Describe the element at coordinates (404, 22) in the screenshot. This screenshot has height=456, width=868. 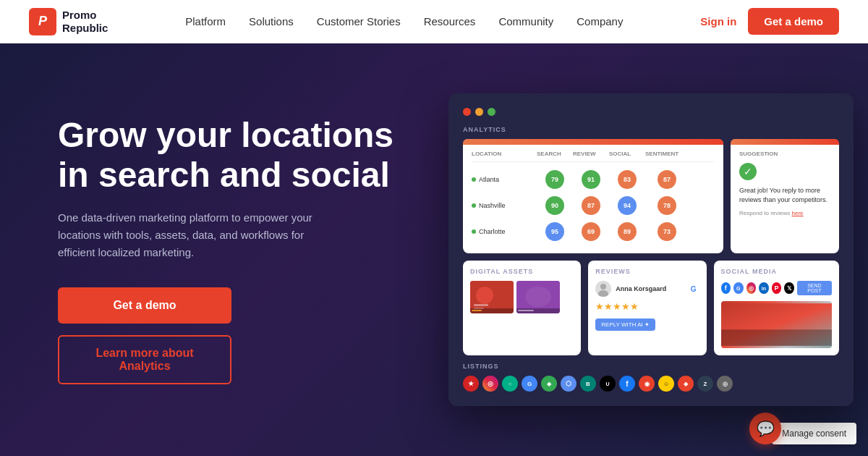
I see `nav-links: Platform Solutions Customer Stories Reso…` at that location.